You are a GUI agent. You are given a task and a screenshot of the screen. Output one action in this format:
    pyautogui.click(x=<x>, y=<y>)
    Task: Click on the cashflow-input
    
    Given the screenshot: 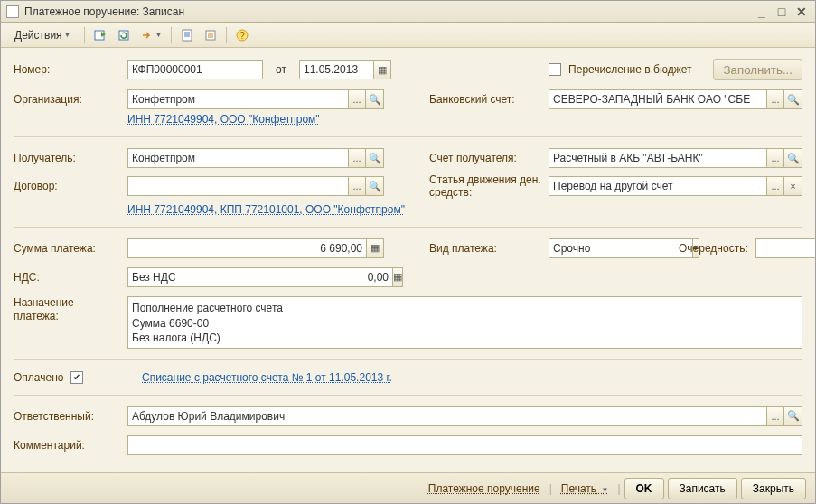 What is the action you would take?
    pyautogui.click(x=658, y=186)
    